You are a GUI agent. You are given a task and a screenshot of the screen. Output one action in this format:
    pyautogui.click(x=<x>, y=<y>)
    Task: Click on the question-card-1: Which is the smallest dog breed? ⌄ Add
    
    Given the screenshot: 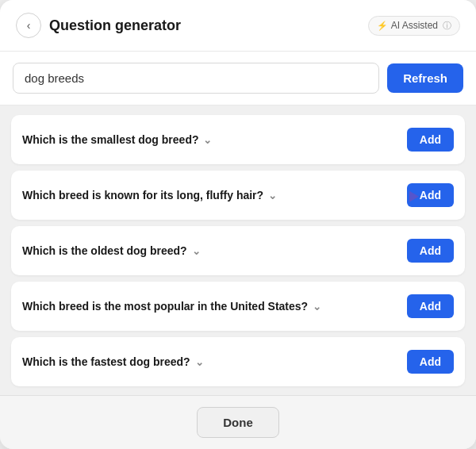 What is the action you would take?
    pyautogui.click(x=238, y=140)
    